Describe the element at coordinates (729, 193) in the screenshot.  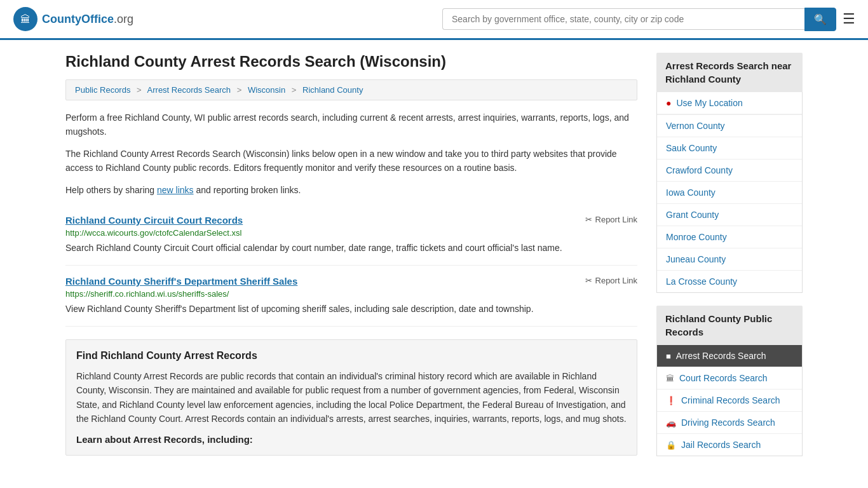
I see `nearby-county-3: Iowa County` at that location.